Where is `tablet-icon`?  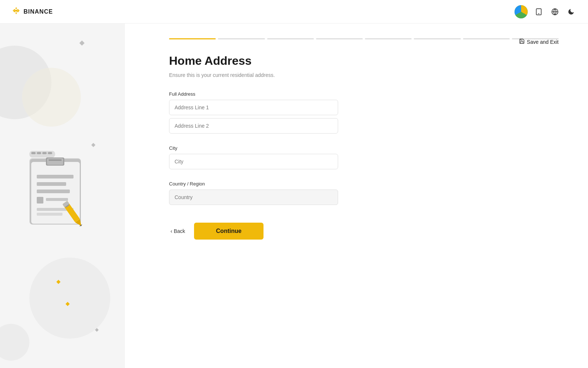
tablet-icon is located at coordinates (539, 12).